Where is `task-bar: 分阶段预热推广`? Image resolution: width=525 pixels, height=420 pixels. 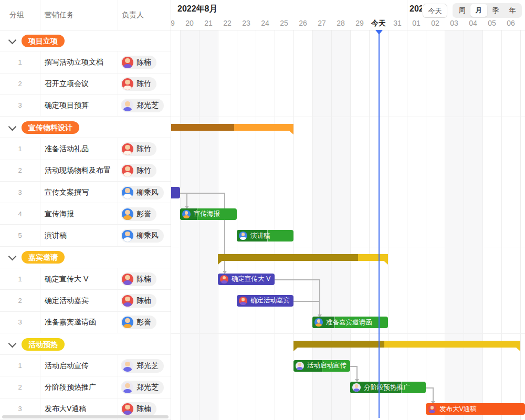
task-bar: 分阶段预热推广 is located at coordinates (388, 387).